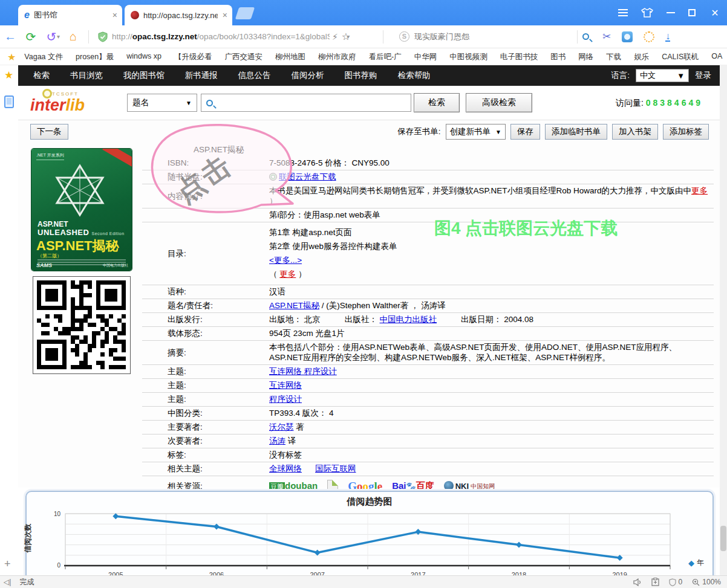 The image size is (727, 588). Describe the element at coordinates (426, 57) in the screenshot. I see `bookmark-item: 中华网` at that location.